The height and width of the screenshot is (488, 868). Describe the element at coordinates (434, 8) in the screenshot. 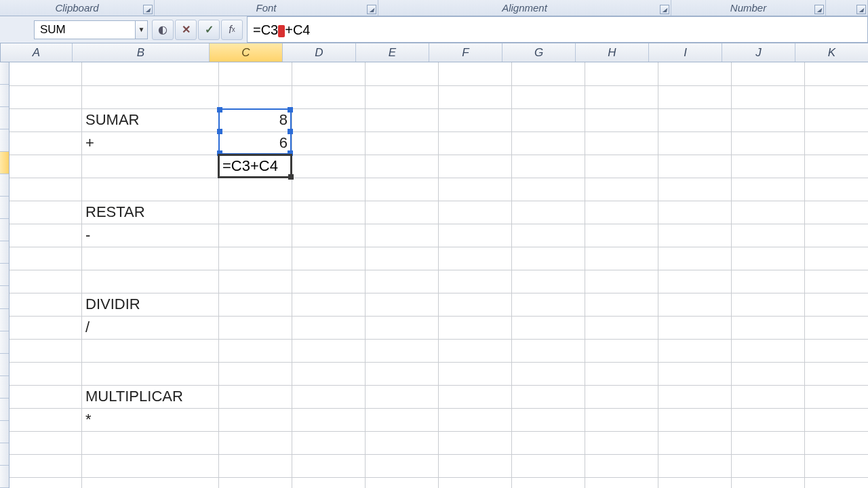

I see `ribbon-group-labels: Clipboard◢Font◢Alignment◢Number◢◢` at that location.